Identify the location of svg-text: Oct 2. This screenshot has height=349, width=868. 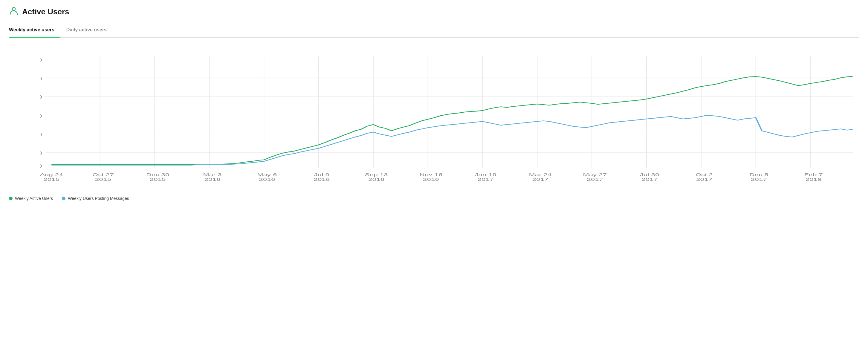
(704, 174).